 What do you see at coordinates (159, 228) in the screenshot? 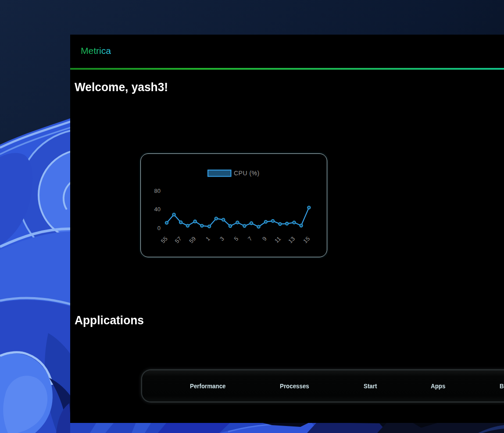
I see `svg-text: 0` at bounding box center [159, 228].